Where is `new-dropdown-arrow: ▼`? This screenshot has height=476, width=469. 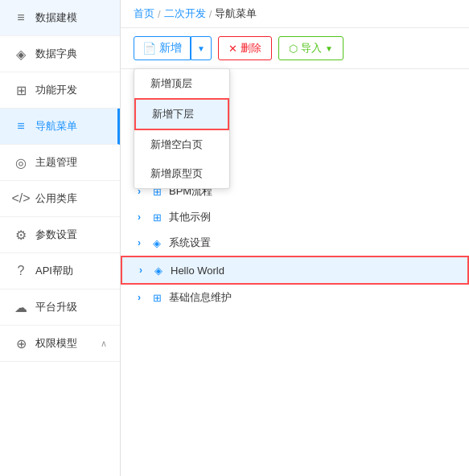
new-dropdown-arrow: ▼ is located at coordinates (201, 48).